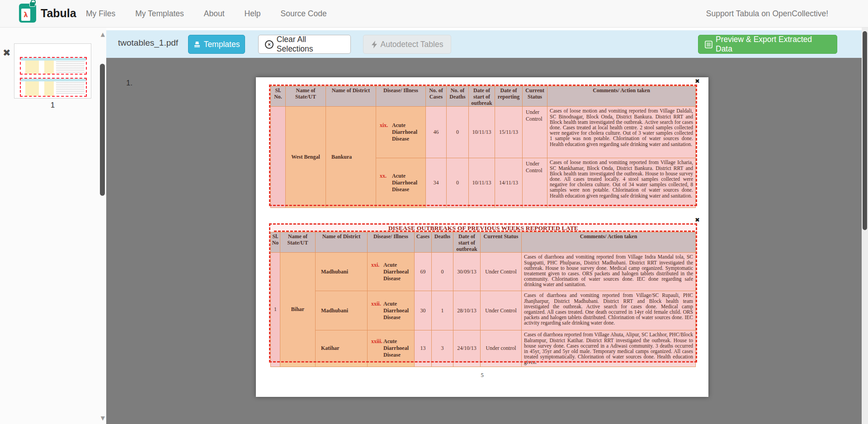 The width and height of the screenshot is (868, 424). I want to click on templates-button-label: Templates, so click(222, 44).